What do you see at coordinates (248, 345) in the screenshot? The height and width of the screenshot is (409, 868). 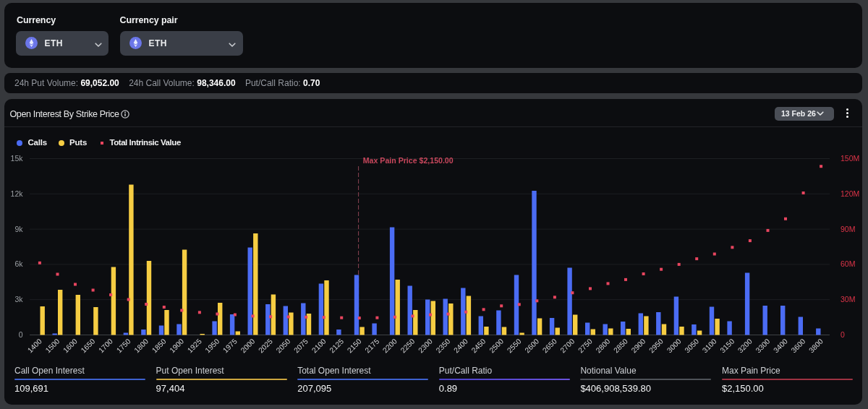 I see `svg-text: 2000` at bounding box center [248, 345].